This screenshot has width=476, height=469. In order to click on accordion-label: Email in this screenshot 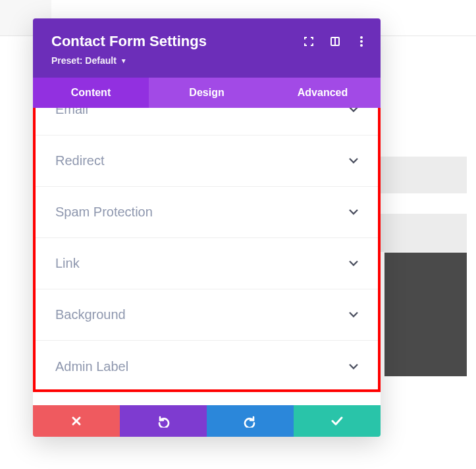, I will do `click(72, 112)`.